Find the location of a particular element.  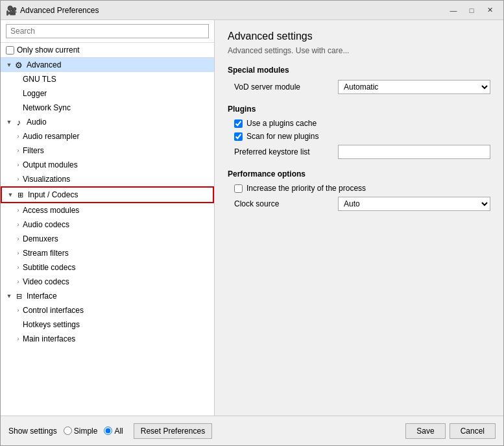

cancel-button: Cancel is located at coordinates (472, 431).